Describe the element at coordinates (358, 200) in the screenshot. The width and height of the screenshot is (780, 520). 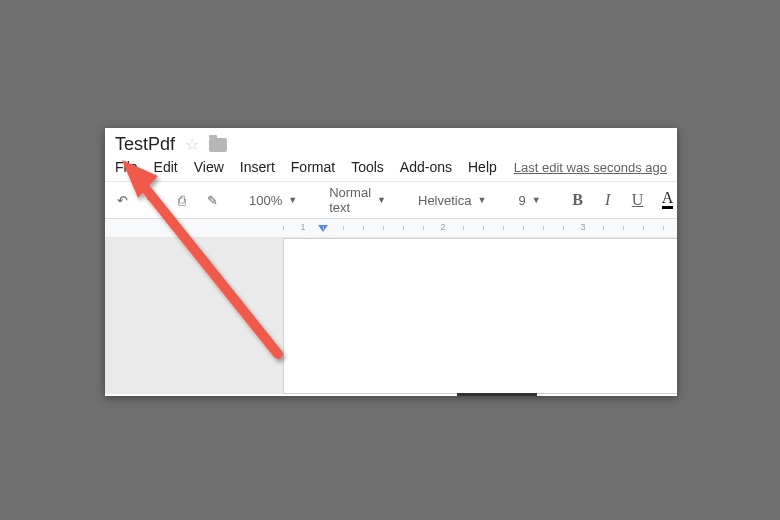
I see `paragraph-style-select: Normal text ▼` at that location.